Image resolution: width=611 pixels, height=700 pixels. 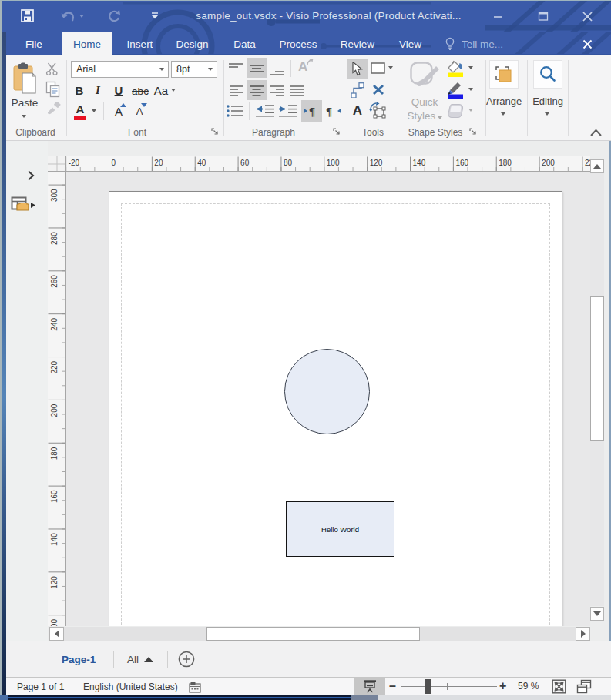 What do you see at coordinates (450, 44) in the screenshot?
I see `lightbulb-icon` at bounding box center [450, 44].